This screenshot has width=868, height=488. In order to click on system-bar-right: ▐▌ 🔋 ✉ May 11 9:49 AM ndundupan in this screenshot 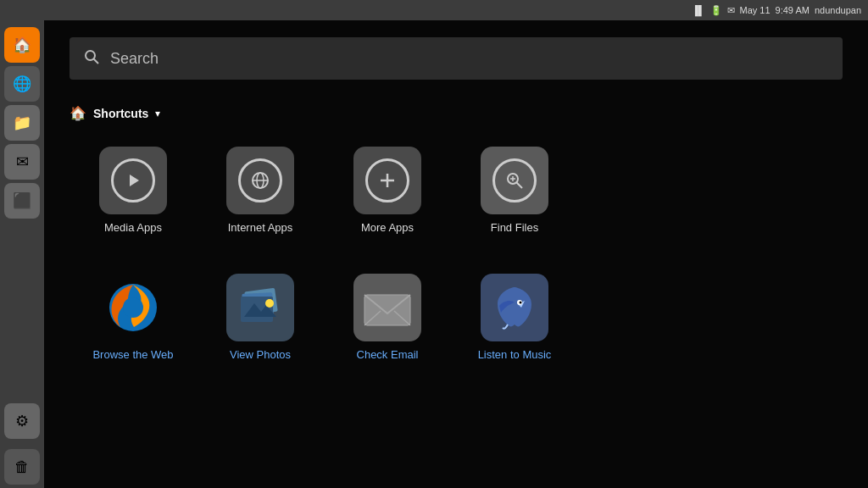, I will do `click(776, 10)`.